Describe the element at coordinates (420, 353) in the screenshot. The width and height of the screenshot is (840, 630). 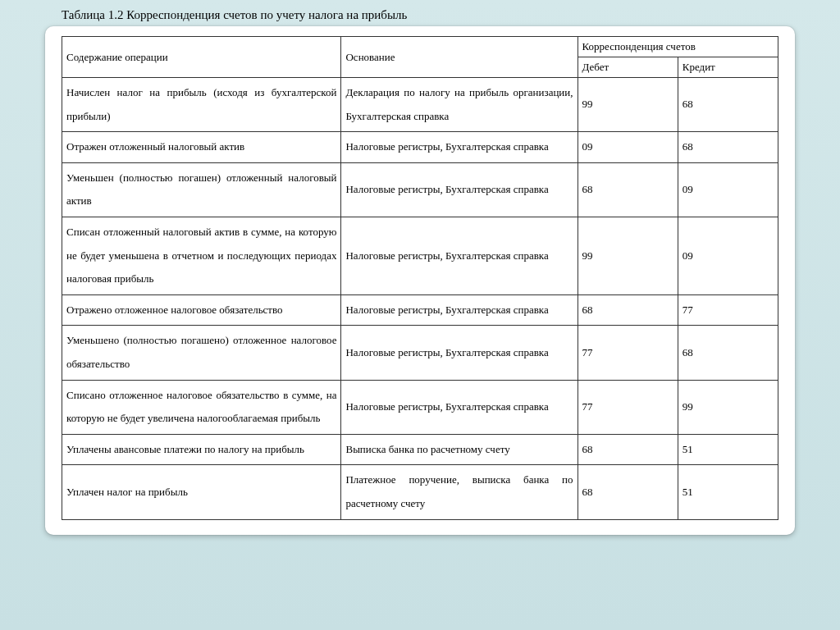
I see `table-row: Уменьшено (полностью погашено) отложенно…` at that location.